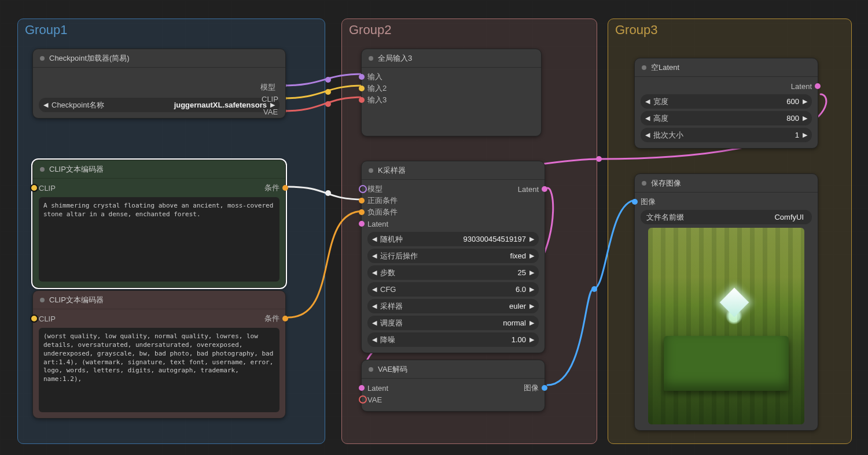 This screenshot has width=868, height=455. What do you see at coordinates (159, 354) in the screenshot?
I see `node-clip-negative: CLIP文本编码器 CLIP 条件 (worst quality, low qu…` at bounding box center [159, 354].